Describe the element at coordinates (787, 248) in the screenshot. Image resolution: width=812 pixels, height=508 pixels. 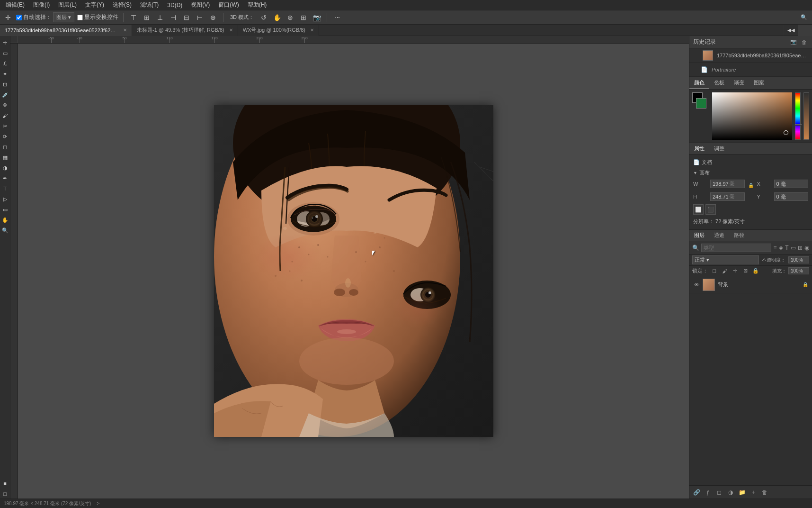
I see `layers-text-icon: T` at that location.